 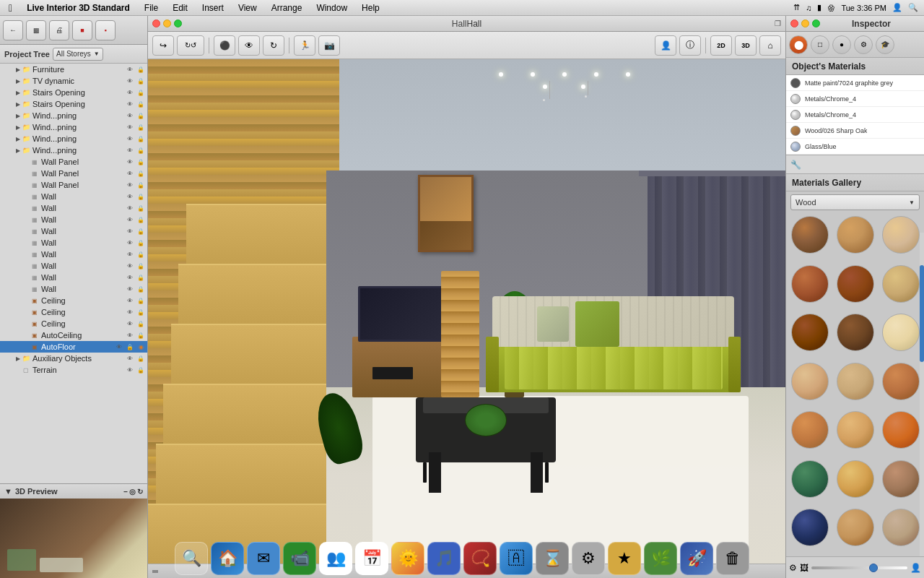 I want to click on home-view-btn: ⌂, so click(x=770, y=46).